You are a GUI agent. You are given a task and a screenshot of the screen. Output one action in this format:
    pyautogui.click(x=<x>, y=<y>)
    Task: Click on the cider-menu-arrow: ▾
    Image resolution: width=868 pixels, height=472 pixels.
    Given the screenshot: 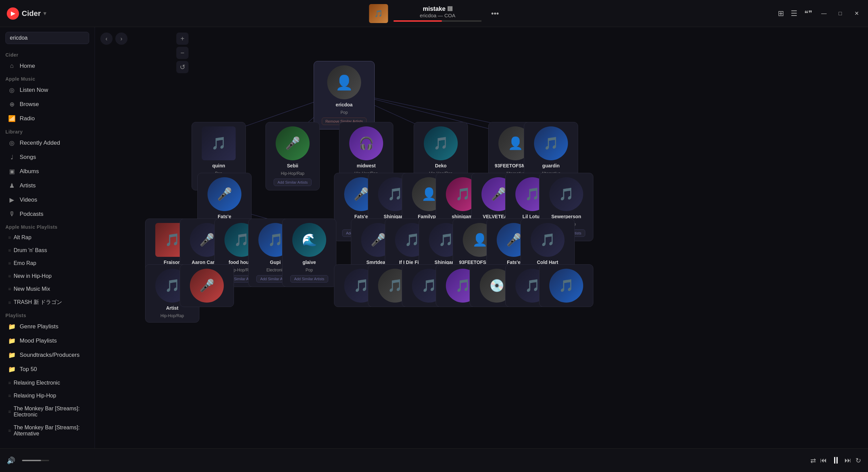 What is the action you would take?
    pyautogui.click(x=45, y=14)
    